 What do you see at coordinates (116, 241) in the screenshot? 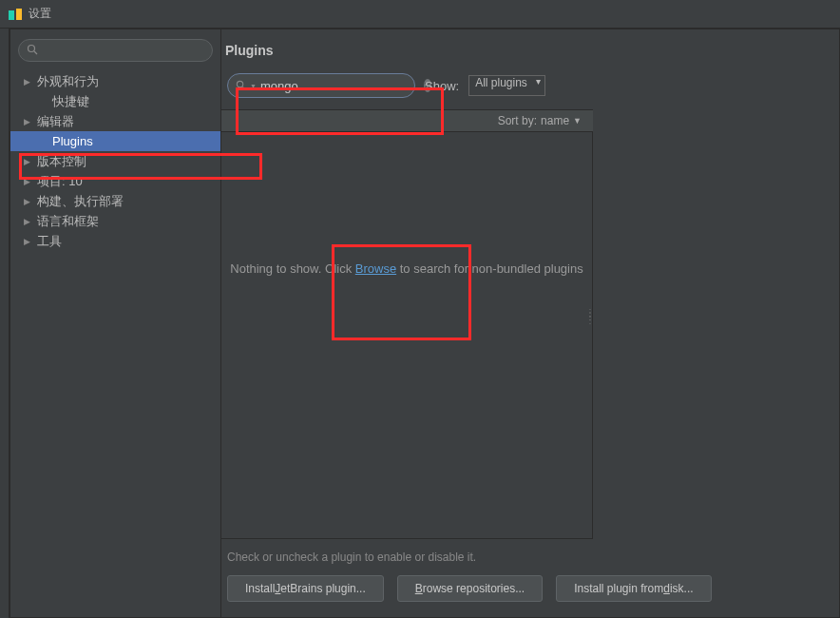
I see `sidebar-item-8: ▶工具` at bounding box center [116, 241].